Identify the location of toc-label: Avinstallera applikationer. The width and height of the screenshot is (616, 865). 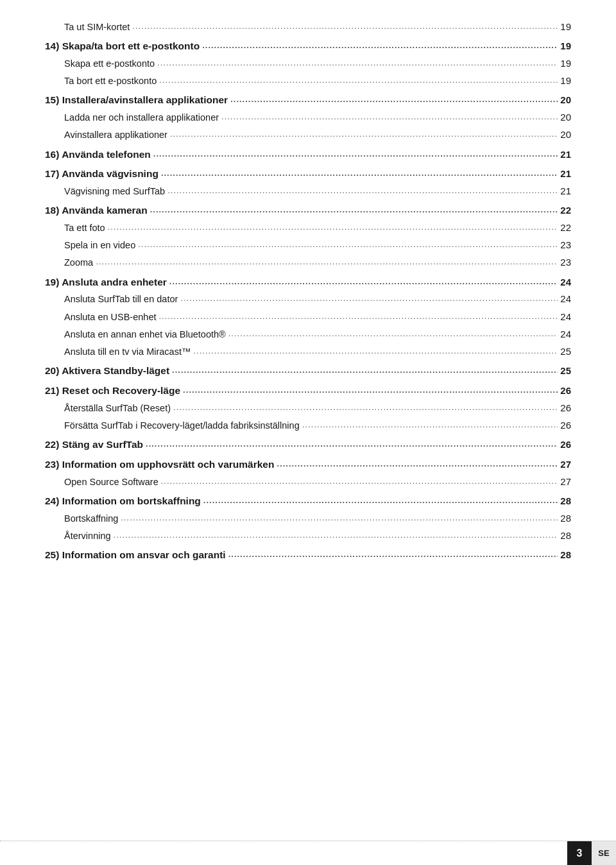
(116, 135).